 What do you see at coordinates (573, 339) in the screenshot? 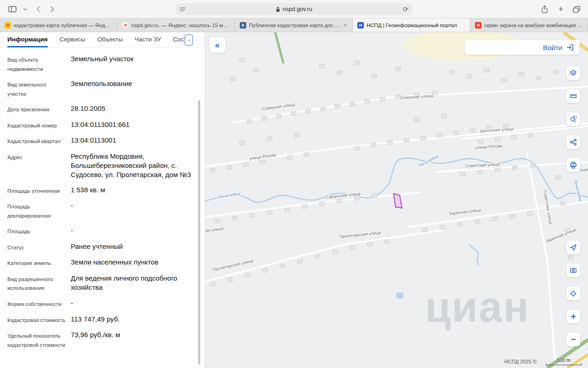
I see `zoom-out-button: −` at bounding box center [573, 339].